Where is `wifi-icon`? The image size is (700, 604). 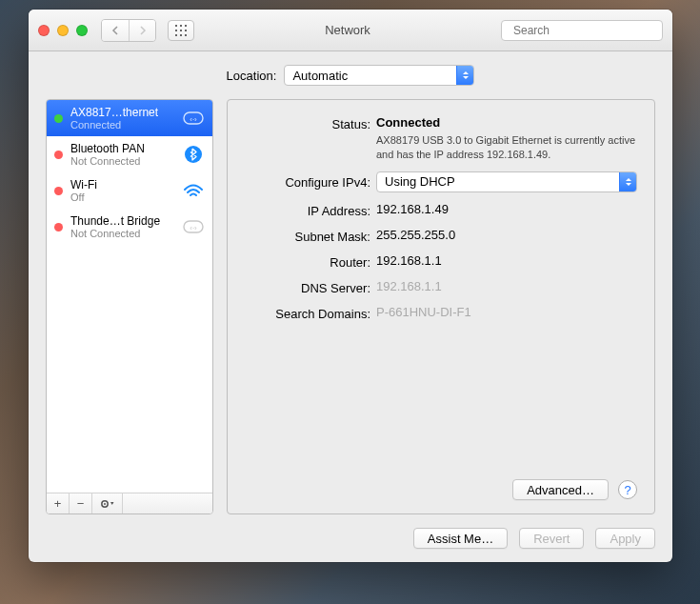
wifi-icon is located at coordinates (193, 191).